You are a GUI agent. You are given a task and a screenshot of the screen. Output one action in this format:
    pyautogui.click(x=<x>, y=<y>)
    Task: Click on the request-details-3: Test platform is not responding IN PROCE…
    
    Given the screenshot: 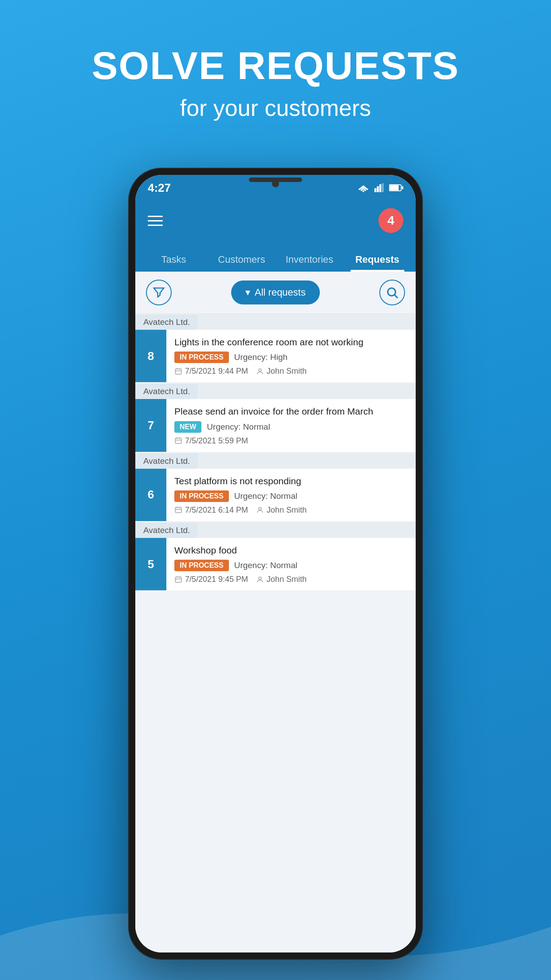 What is the action you would take?
    pyautogui.click(x=291, y=495)
    